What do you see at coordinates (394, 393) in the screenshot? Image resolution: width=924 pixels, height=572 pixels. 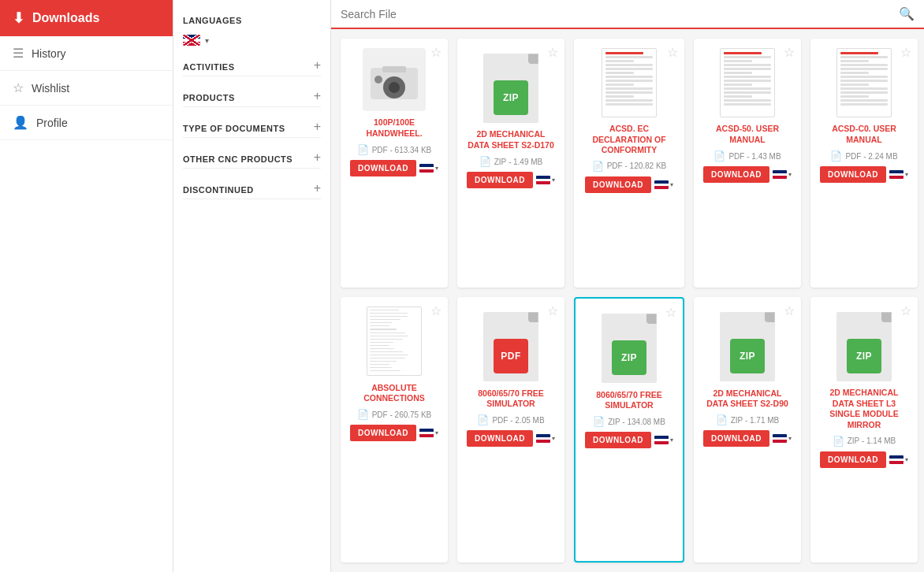 I see `card-title: ABSOLUTE CONNECTIONS` at bounding box center [394, 393].